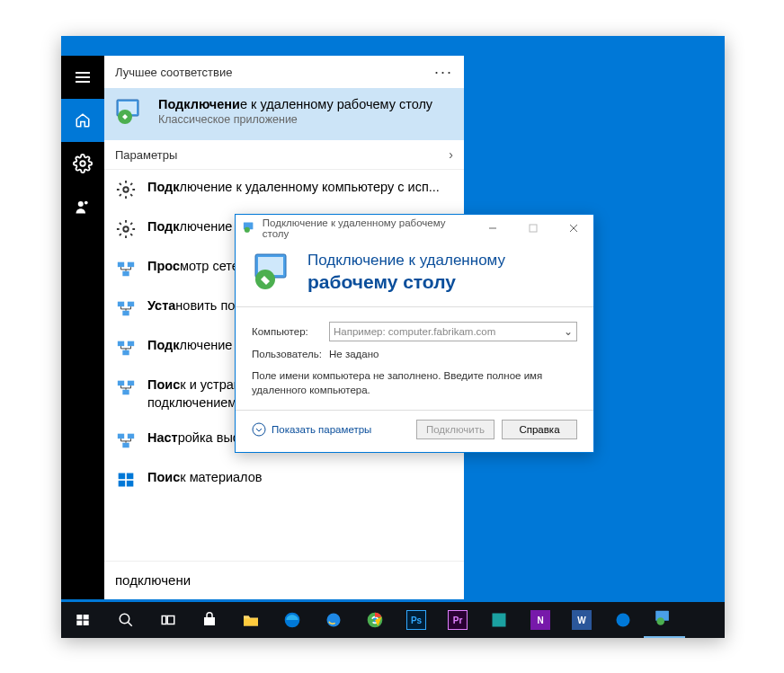 This screenshot has width=784, height=673. What do you see at coordinates (582, 620) in the screenshot?
I see `word-icon: W` at bounding box center [582, 620].